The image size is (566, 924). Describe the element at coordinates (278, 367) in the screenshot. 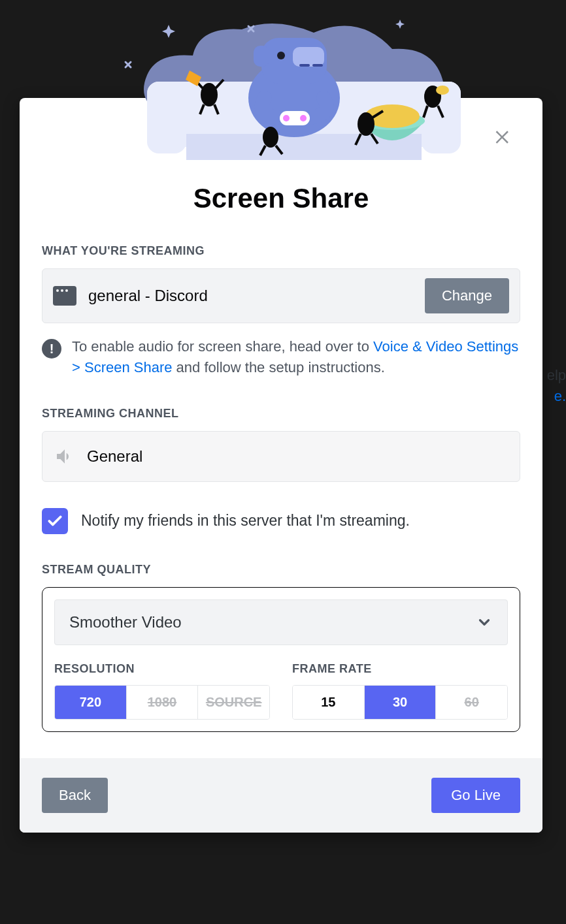

I see `info-text-post: and follow the setup instructions.` at that location.